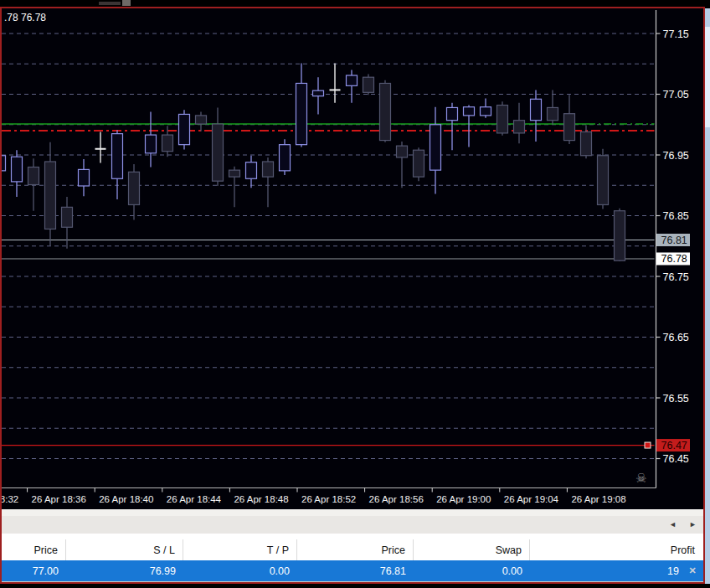 This screenshot has height=588, width=710. What do you see at coordinates (194, 499) in the screenshot?
I see `time-axis-label: 26 Apr 18:44` at bounding box center [194, 499].